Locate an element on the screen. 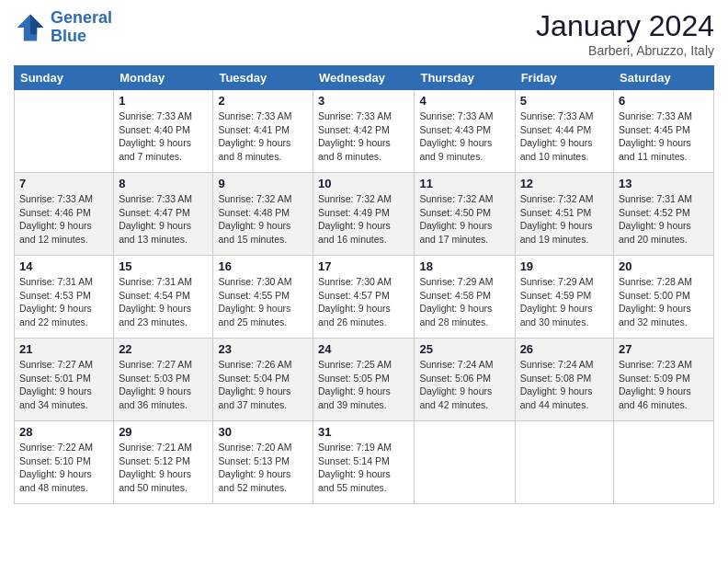 This screenshot has height=563, width=728. calendar-cell: 28Sunrise: 7:22 AM Sunset: 5:10 PM Dayli… is located at coordinates (64, 463).